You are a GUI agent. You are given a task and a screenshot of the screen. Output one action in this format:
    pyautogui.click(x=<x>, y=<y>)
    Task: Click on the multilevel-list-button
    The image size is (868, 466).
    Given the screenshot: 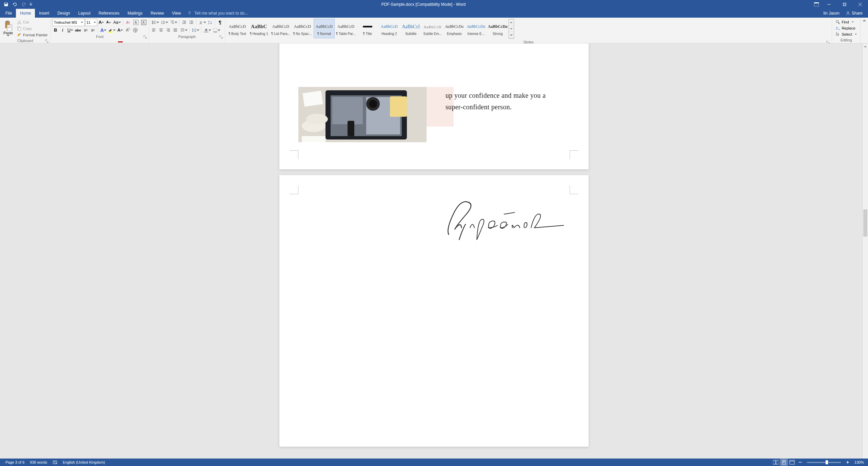 What is the action you would take?
    pyautogui.click(x=173, y=22)
    